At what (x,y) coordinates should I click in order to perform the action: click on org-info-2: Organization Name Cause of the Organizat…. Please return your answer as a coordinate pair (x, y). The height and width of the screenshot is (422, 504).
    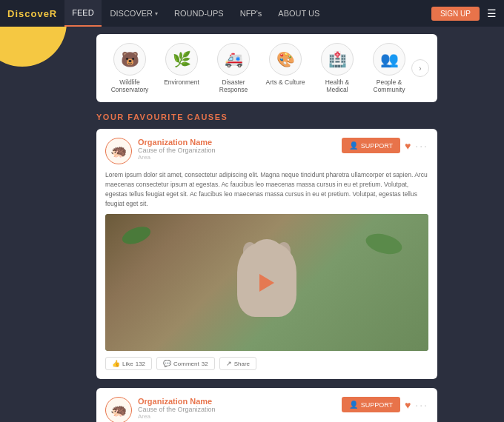
    Looking at the image, I should click on (237, 409).